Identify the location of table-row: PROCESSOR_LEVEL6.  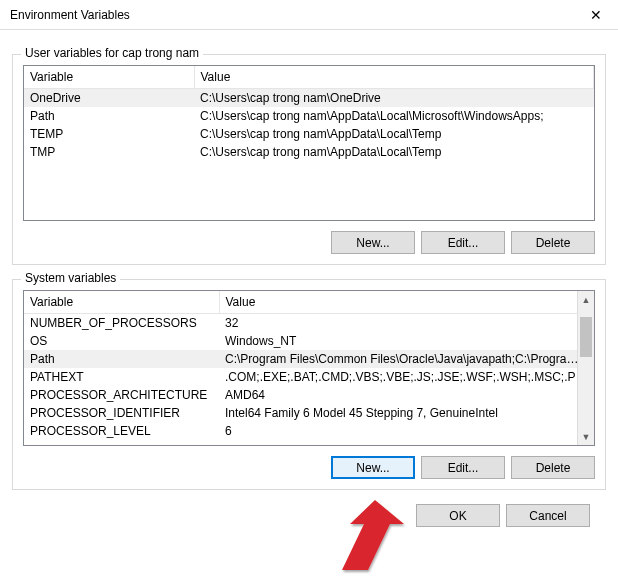
(309, 431).